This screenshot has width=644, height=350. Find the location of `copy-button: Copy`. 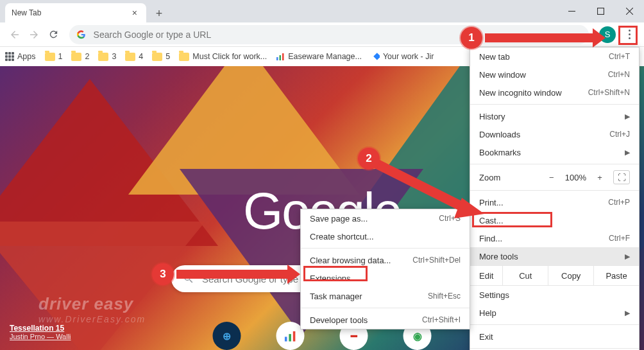

copy-button: Copy is located at coordinates (571, 276).